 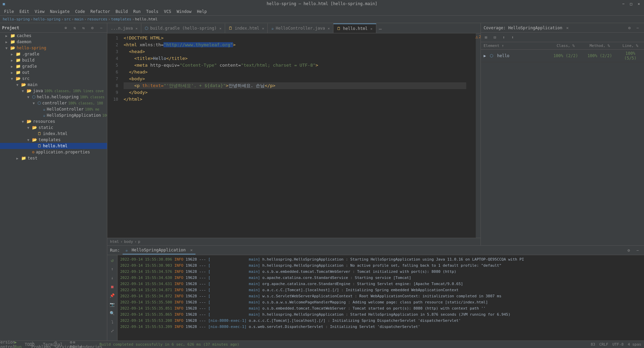 What do you see at coordinates (639, 4) in the screenshot?
I see `close-button: ✕` at bounding box center [639, 4].